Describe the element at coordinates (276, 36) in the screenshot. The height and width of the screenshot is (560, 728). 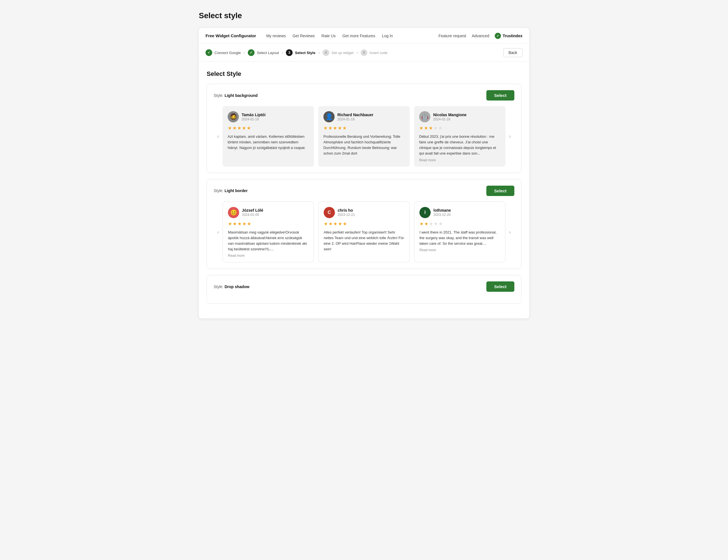
I see `nav-link-my-reviews: My reviews` at that location.